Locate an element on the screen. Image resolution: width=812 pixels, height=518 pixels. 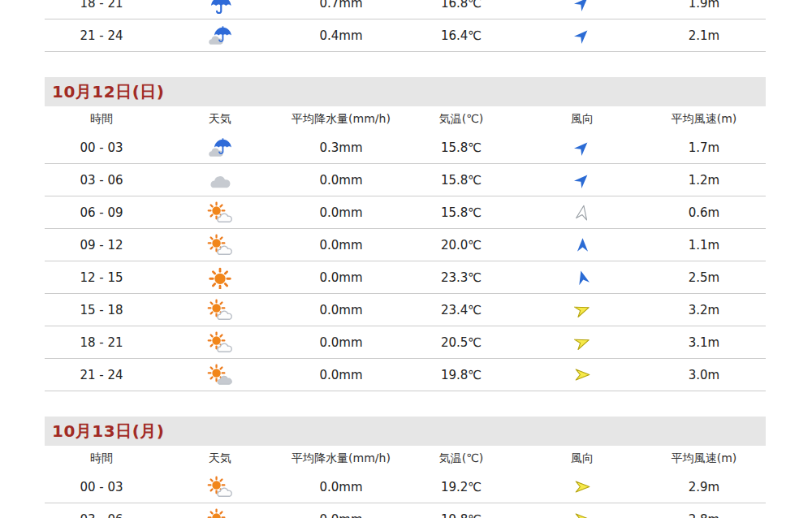
temperature-value: 19.2℃ is located at coordinates (461, 487).